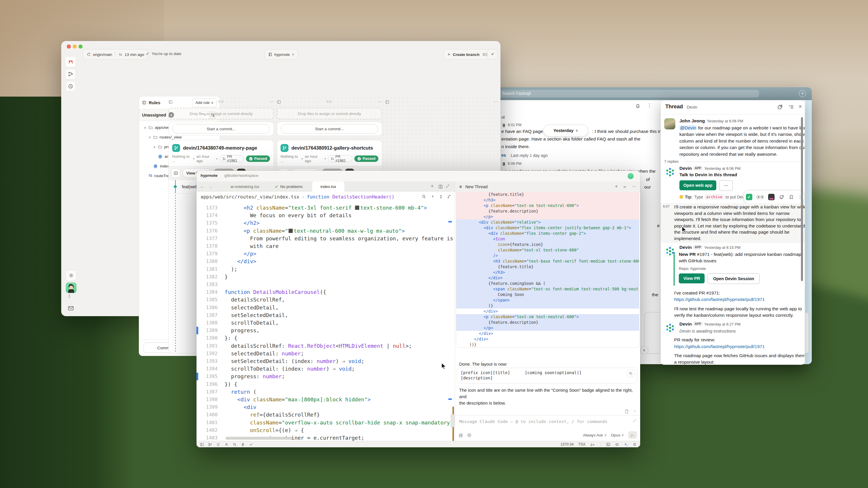 This screenshot has width=868, height=488. Describe the element at coordinates (461, 435) in the screenshot. I see `mention-icon: @` at that location.